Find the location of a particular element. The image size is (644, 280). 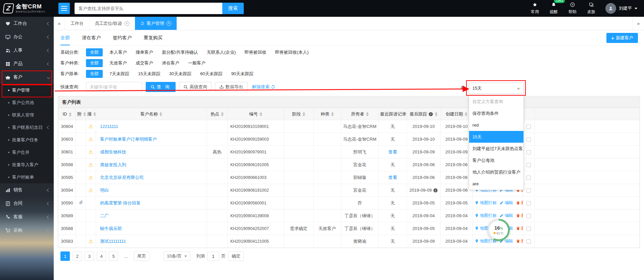

sidebar-item-contact-management: 联系人管理 is located at coordinates (27, 115).